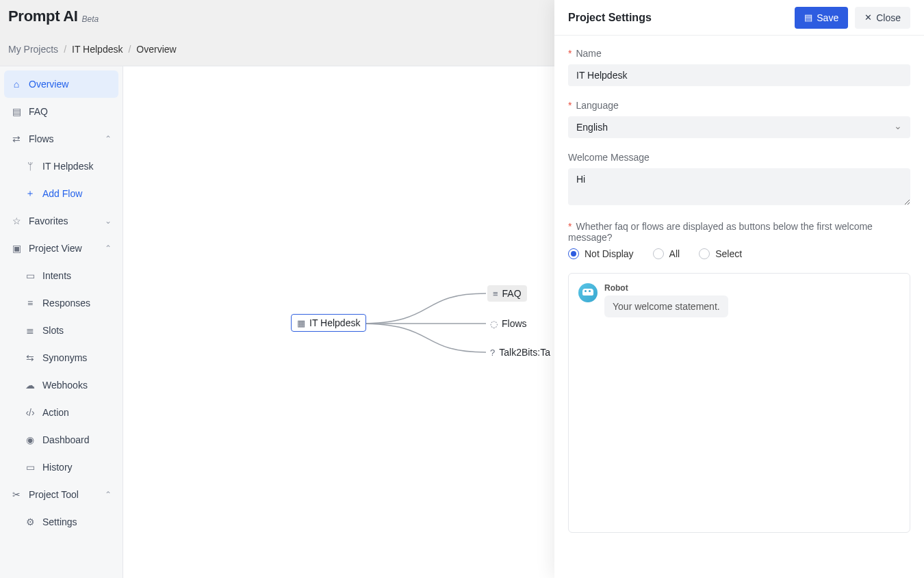 This screenshot has height=578, width=924. What do you see at coordinates (30, 412) in the screenshot?
I see `code-icon: ‹/›` at bounding box center [30, 412].